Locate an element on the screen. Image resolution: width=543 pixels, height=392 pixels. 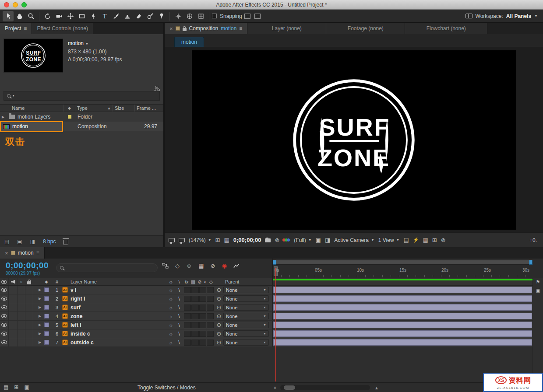
type-tool-icon: T is located at coordinates (104, 16).